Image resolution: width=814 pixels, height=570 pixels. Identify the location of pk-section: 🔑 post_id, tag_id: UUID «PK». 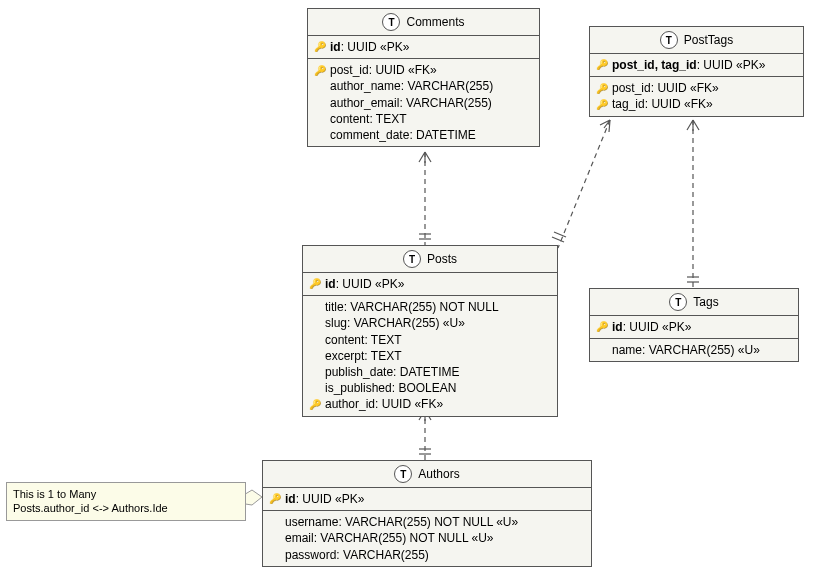
(696, 66).